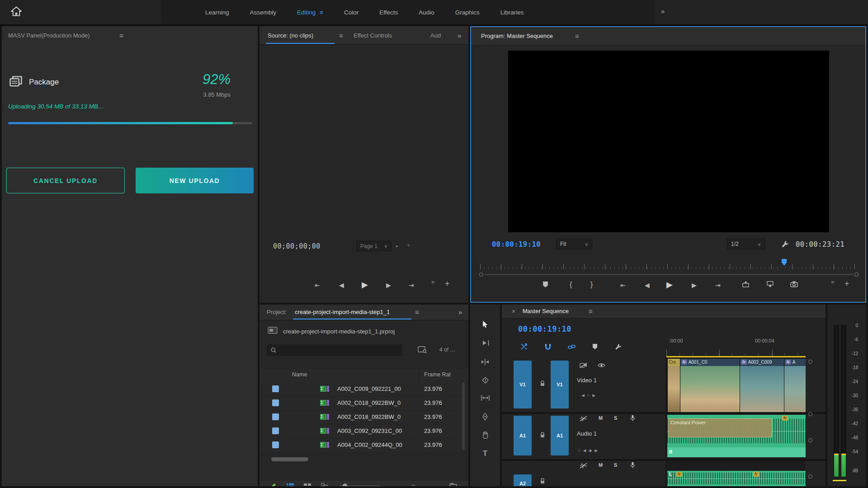  I want to click on audio-clip-a2-waveform: L, so click(736, 479).